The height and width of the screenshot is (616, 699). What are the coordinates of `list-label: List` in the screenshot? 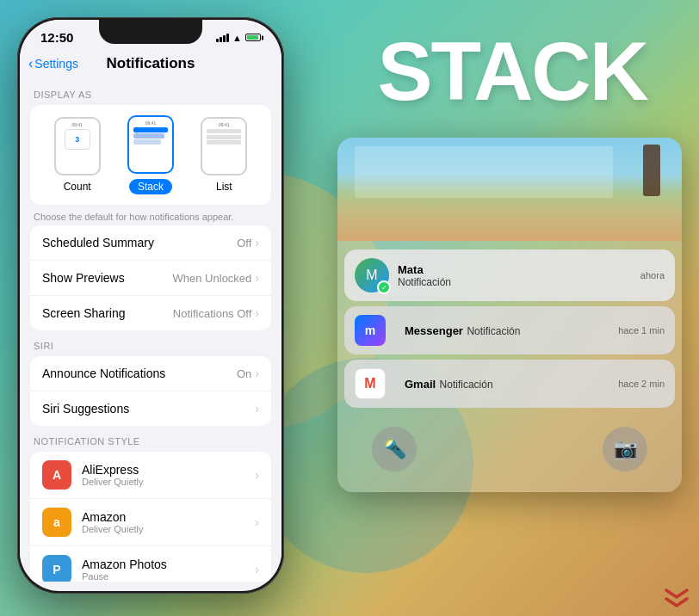 It's located at (224, 187).